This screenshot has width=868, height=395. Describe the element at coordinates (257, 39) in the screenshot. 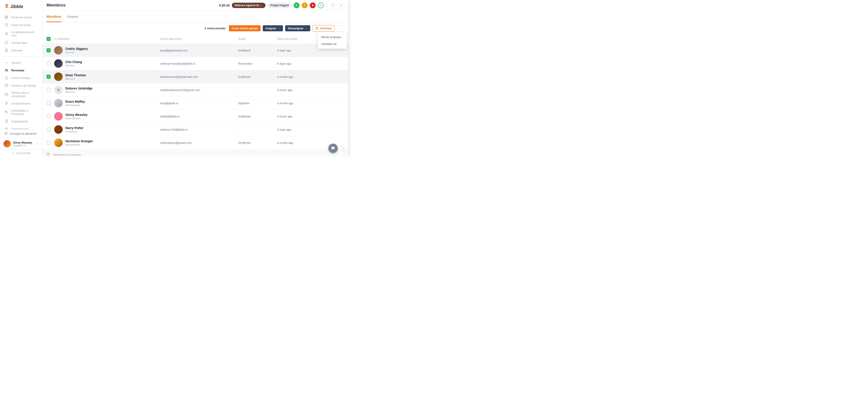

I see `column-group: Grupo` at that location.